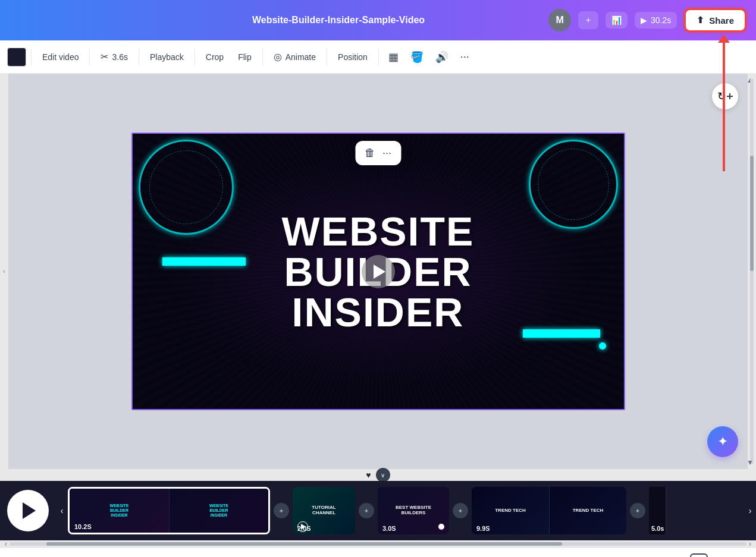 The height and width of the screenshot is (557, 756). I want to click on plus-small-icon, so click(730, 96).